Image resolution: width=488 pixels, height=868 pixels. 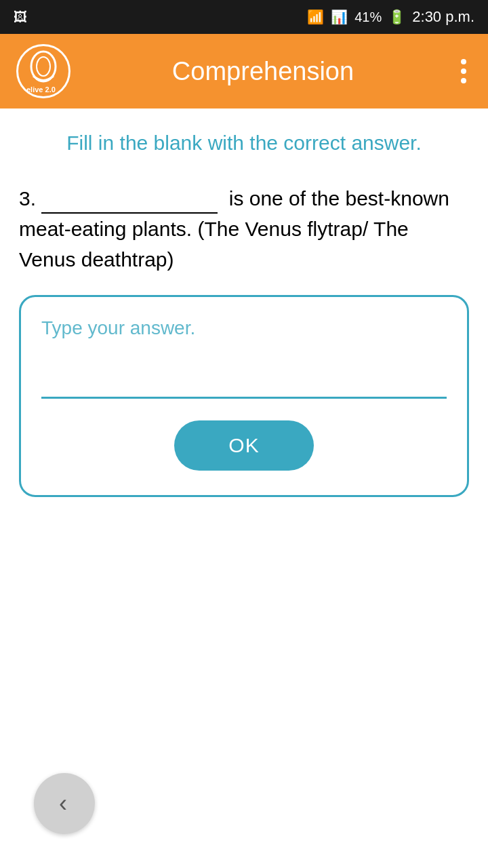 What do you see at coordinates (397, 17) in the screenshot?
I see `battery-icon: 🔋` at bounding box center [397, 17].